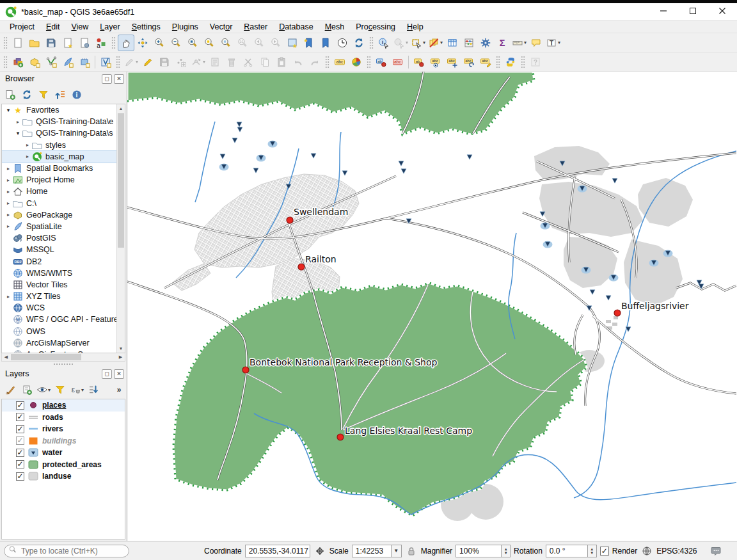  I want to click on browser-item-wfs-ogc-api-features: VWFS / OGC API - Features, so click(59, 319).